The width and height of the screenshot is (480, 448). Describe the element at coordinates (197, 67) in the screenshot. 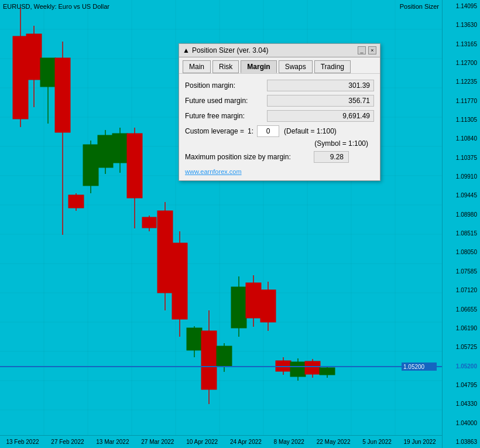

I see `tab-main: Main` at that location.